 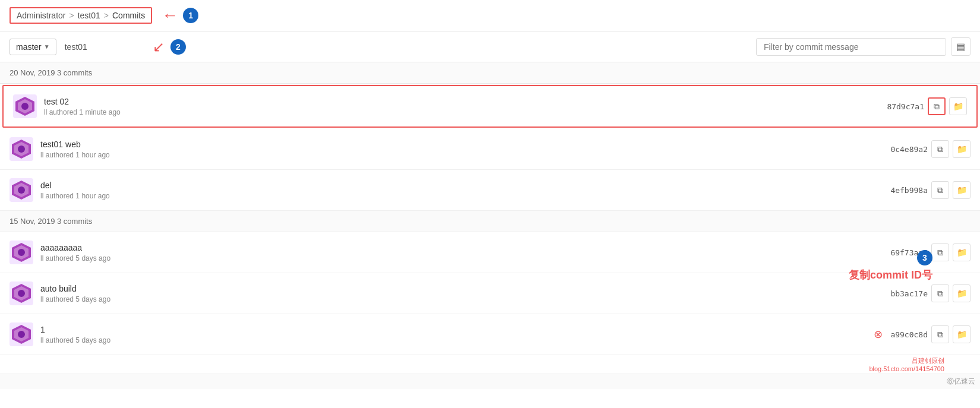 I want to click on commit-actions: ⊗a99c0c8d⧉📁, so click(x=922, y=334).